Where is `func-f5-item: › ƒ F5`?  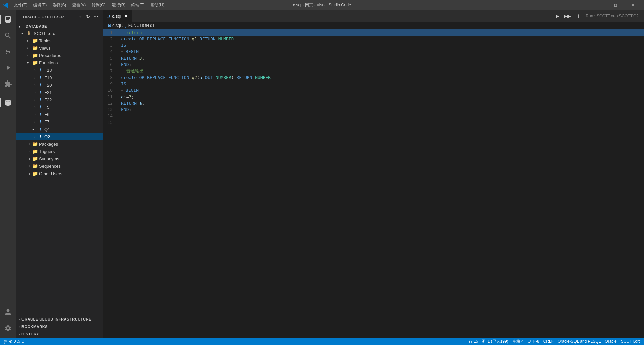
func-f5-item: › ƒ F5 is located at coordinates (60, 107).